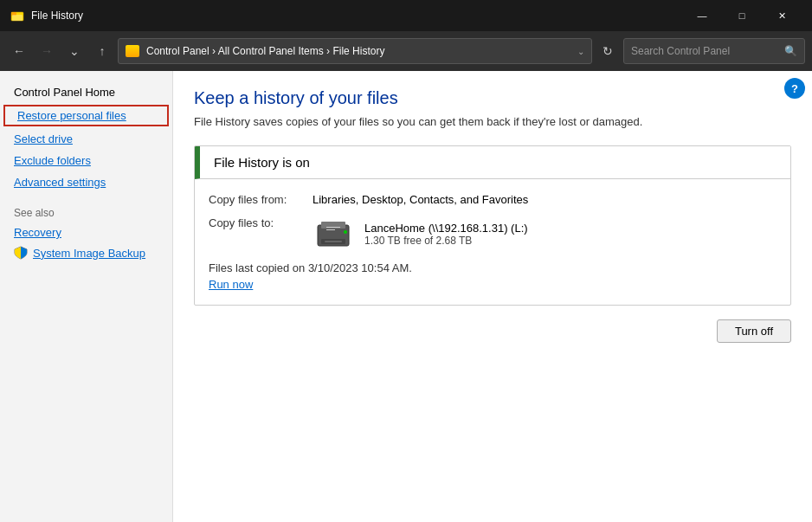 This screenshot has height=522, width=812. Describe the element at coordinates (87, 232) in the screenshot. I see `sidebar-item-recovery: Recovery` at that location.